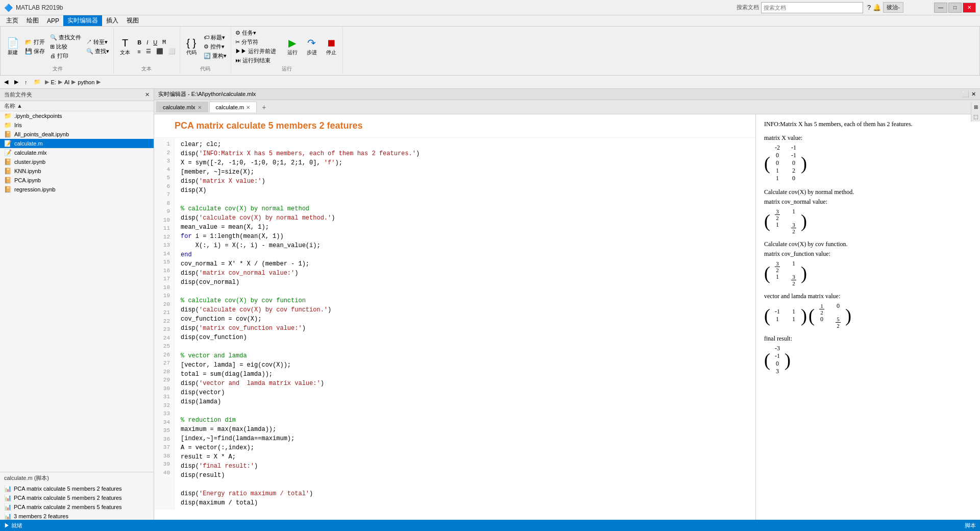  What do you see at coordinates (893, 7) in the screenshot?
I see `user-button: 彼治-` at bounding box center [893, 7].